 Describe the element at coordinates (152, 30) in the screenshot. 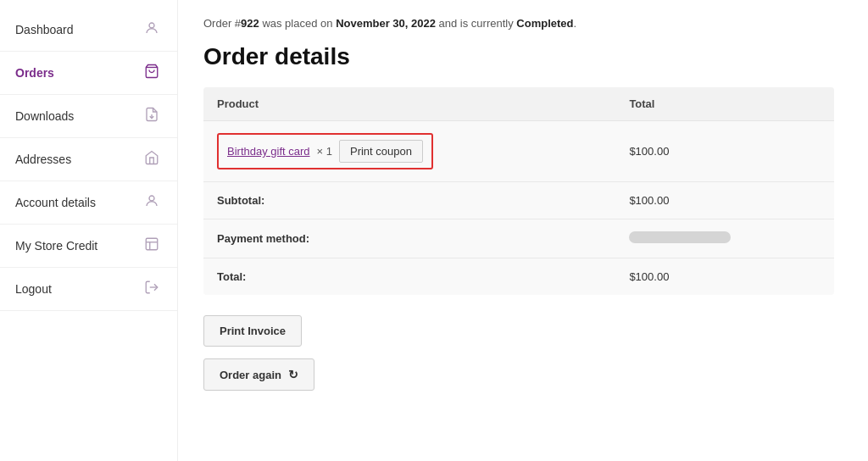

I see `dashboard-icon` at that location.